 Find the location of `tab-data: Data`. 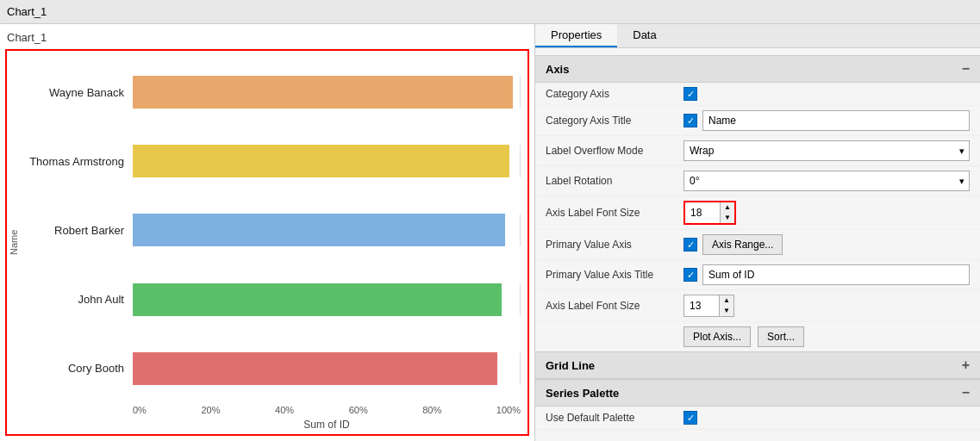

tab-data: Data is located at coordinates (645, 36).